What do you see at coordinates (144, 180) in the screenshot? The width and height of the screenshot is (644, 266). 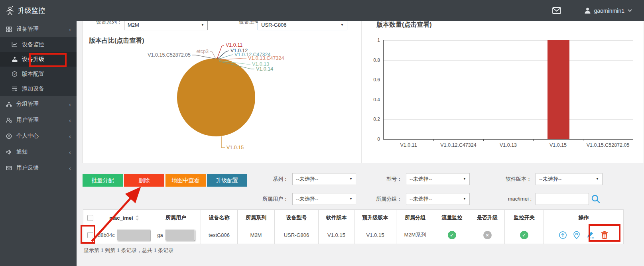 I see `delete-button: 删除` at bounding box center [144, 180].